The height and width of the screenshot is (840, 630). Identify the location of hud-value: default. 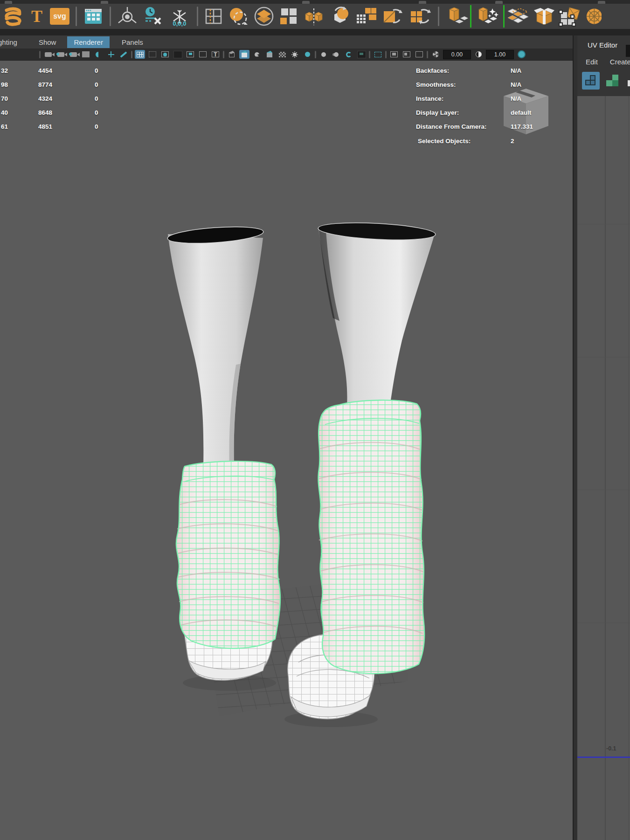
(521, 113).